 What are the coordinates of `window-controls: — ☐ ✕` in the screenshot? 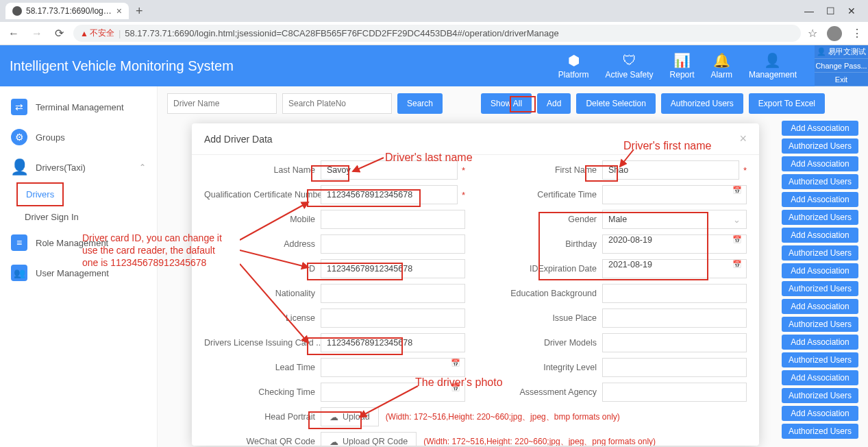 It's located at (833, 11).